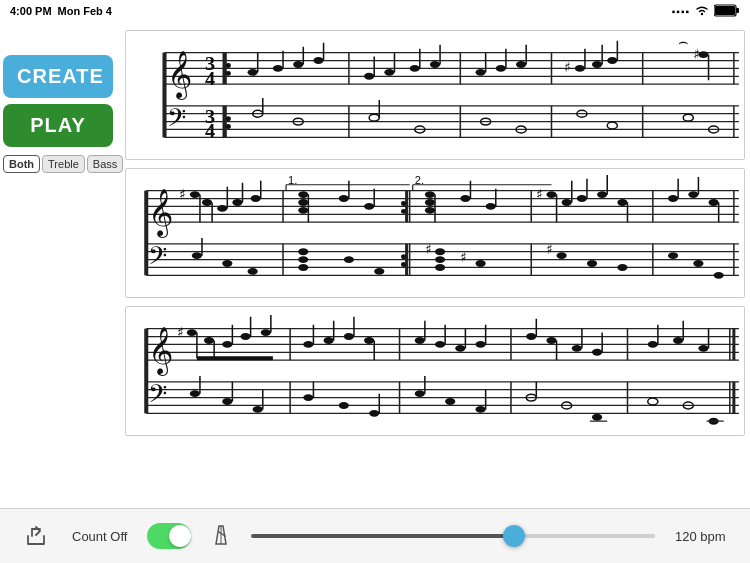 This screenshot has height=563, width=750. What do you see at coordinates (727, 12) in the screenshot?
I see `battery-icon` at bounding box center [727, 12].